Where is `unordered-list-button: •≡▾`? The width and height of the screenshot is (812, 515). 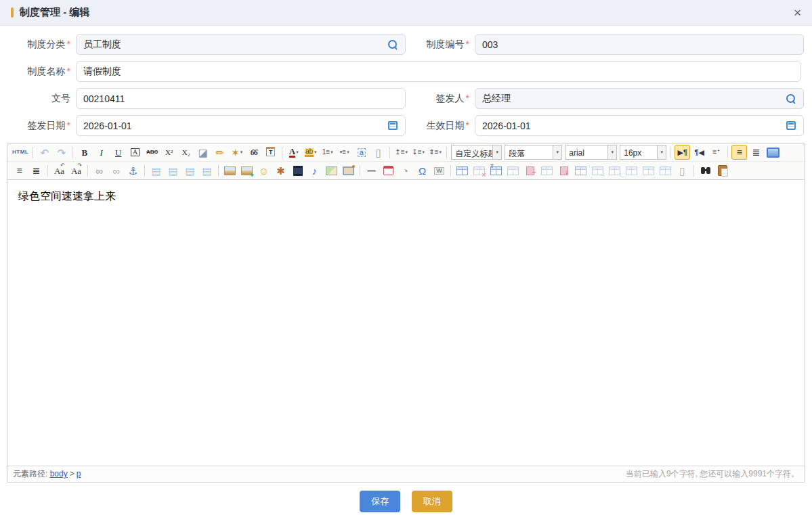 unordered-list-button: •≡▾ is located at coordinates (344, 152).